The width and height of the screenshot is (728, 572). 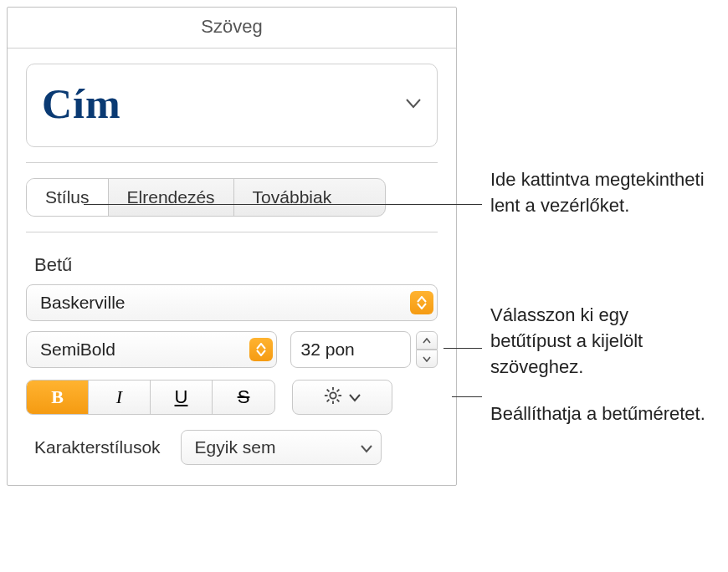 What do you see at coordinates (172, 197) in the screenshot?
I see `tab-layout: Elrendezés` at bounding box center [172, 197].